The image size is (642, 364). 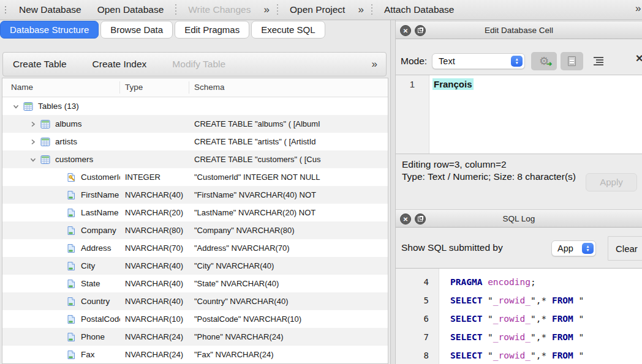 I want to click on toolbar-drag-handle, so click(x=6, y=10).